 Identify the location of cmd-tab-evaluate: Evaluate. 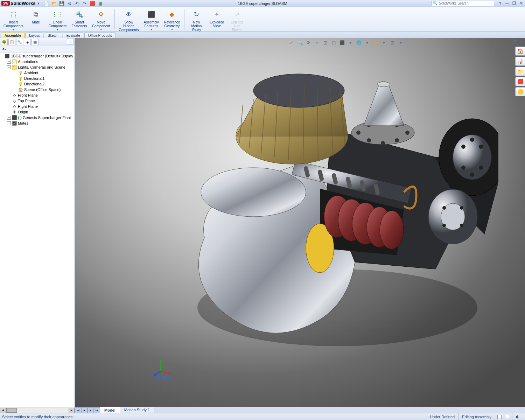
(74, 35).